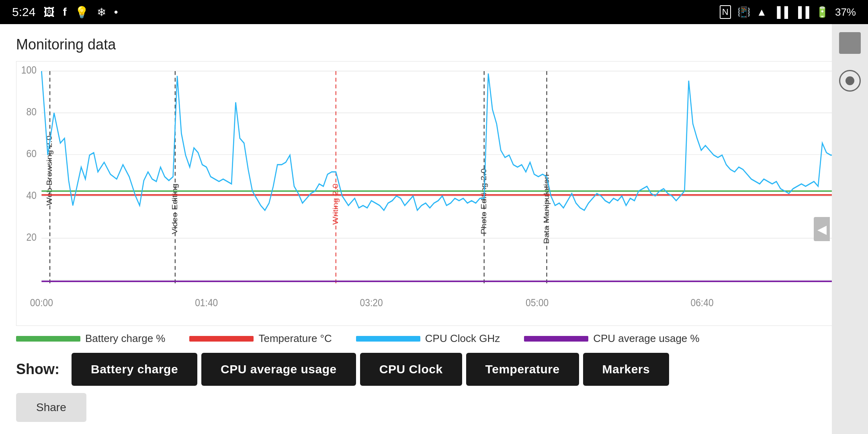 This screenshot has width=868, height=434. What do you see at coordinates (65, 12) in the screenshot?
I see `status-bar-left: 5:24 🖼 f 💡 ❄ •` at bounding box center [65, 12].